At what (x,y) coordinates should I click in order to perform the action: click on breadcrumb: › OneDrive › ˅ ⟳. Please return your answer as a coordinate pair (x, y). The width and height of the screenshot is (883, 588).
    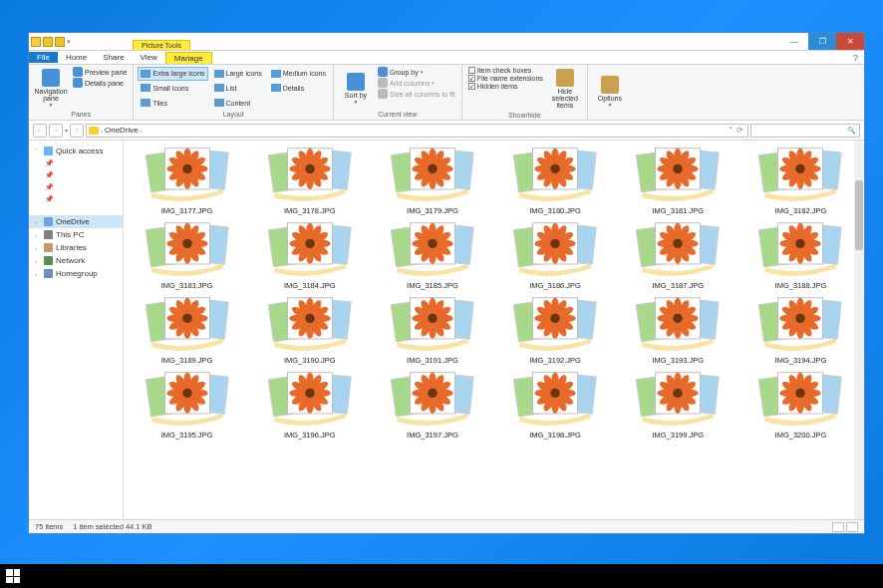
    Looking at the image, I should click on (417, 131).